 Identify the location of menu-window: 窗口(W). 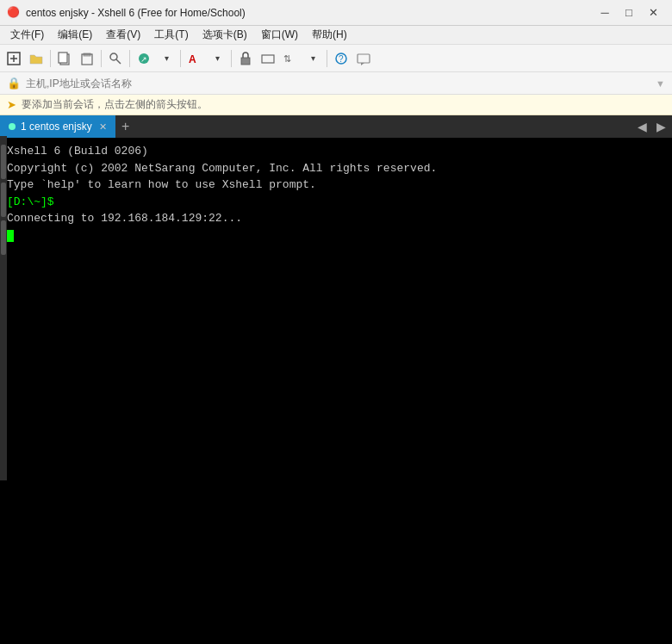
(279, 34).